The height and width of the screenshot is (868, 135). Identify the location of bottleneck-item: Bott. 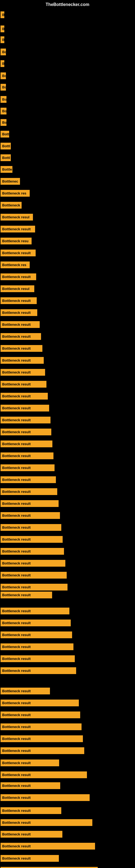
(5, 134).